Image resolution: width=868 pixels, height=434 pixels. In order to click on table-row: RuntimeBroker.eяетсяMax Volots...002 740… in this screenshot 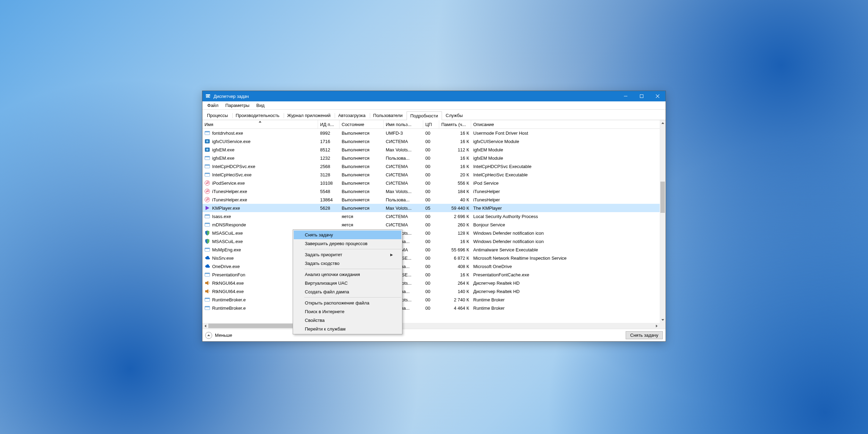, I will do `click(431, 300)`.